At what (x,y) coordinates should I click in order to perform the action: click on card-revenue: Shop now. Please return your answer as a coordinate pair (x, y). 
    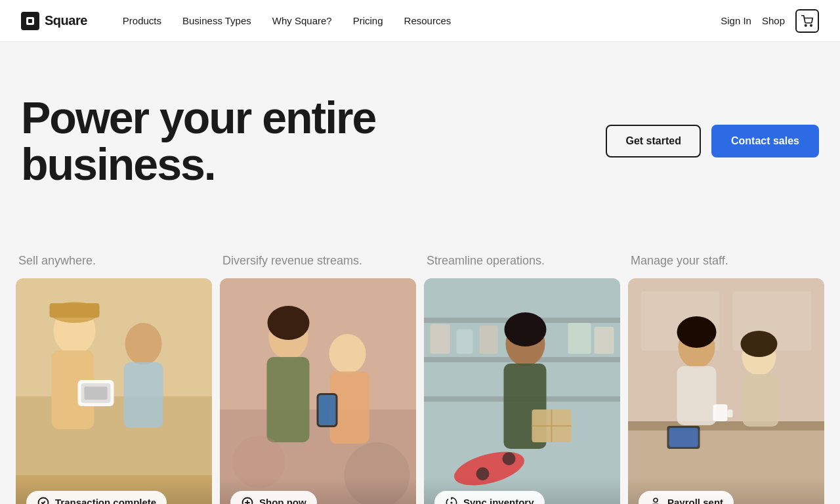
    Looking at the image, I should click on (318, 391).